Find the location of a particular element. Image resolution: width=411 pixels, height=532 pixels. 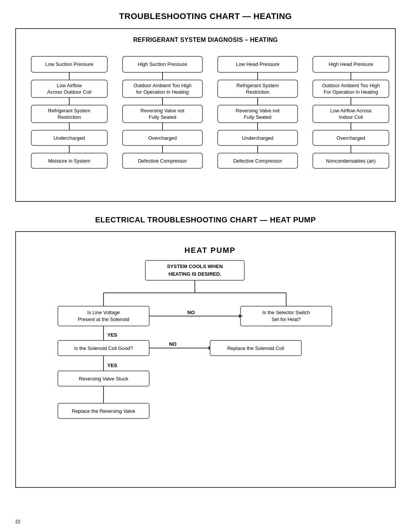

svg-text: Noncondensables (air) is located at coordinates (351, 161).